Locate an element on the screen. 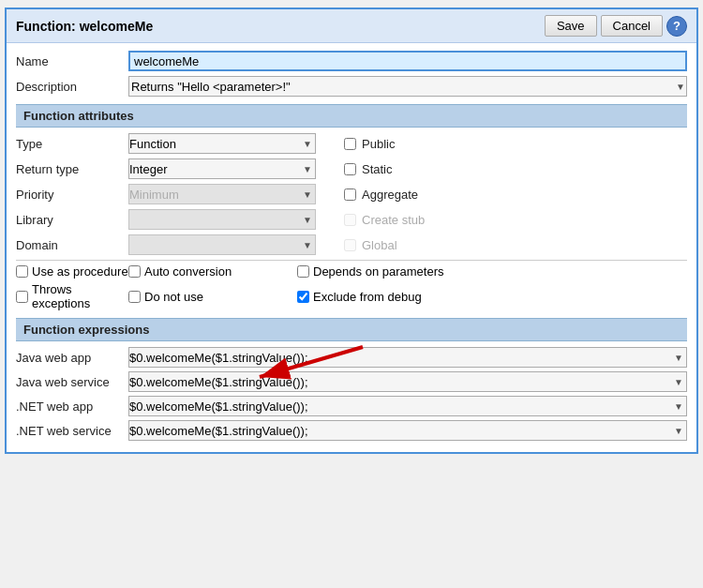  return-type-select-wrap: Integer String Boolean Void ▼ is located at coordinates (222, 169).